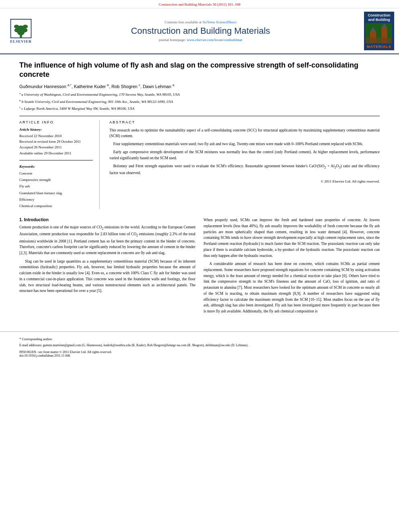 The width and height of the screenshot is (399, 532). What do you see at coordinates (56, 166) in the screenshot?
I see `keywords-label: Keywords:` at bounding box center [56, 166].